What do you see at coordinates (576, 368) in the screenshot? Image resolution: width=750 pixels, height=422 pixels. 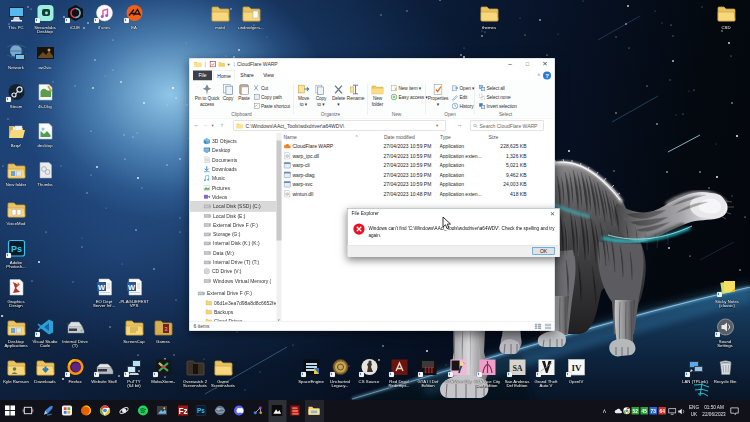 I see `svg-text: IV` at bounding box center [576, 368].